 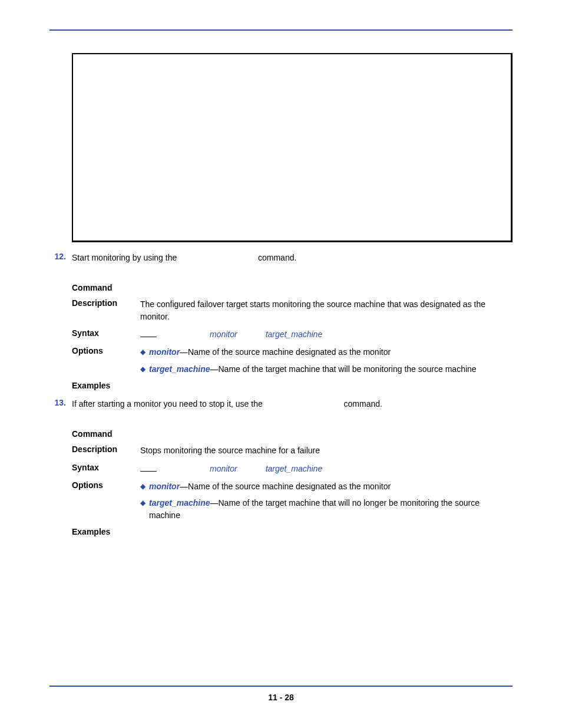 I want to click on command-table-1: Command Description The configured failo…, so click(x=292, y=337).